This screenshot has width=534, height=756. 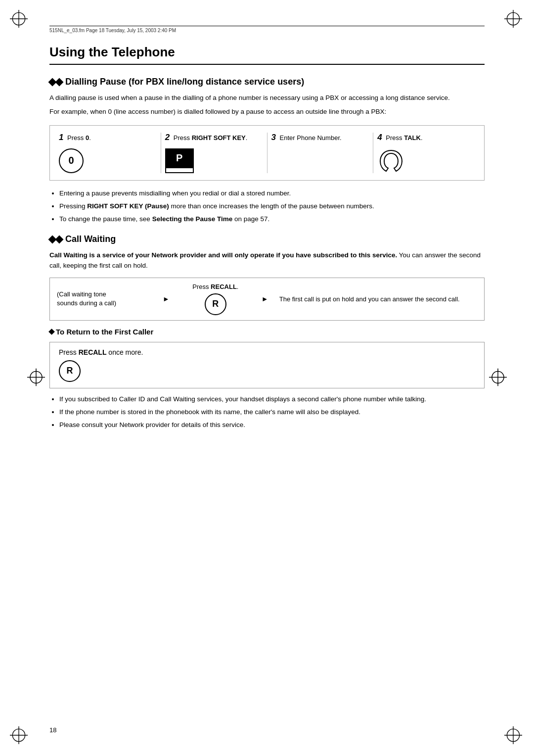 I want to click on step-2-label: 2 Press RIGHT SOFT KEY., so click(x=207, y=138).